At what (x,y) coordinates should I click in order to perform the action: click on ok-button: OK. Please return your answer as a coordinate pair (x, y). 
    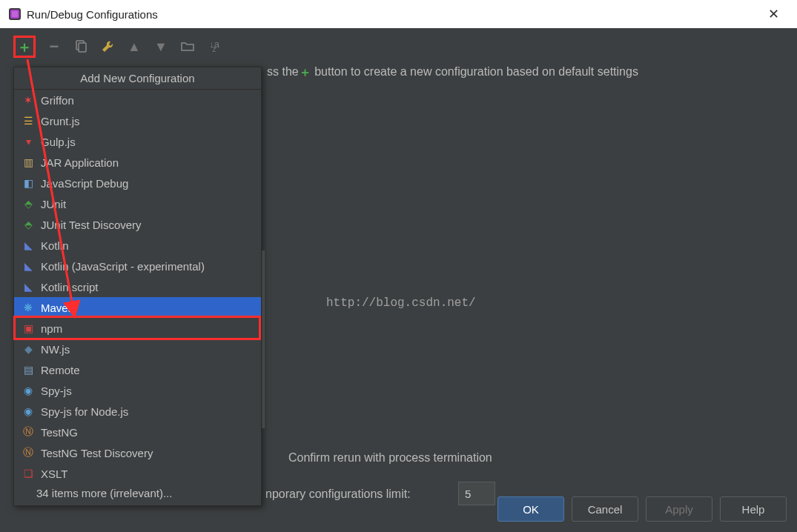
    Looking at the image, I should click on (531, 509).